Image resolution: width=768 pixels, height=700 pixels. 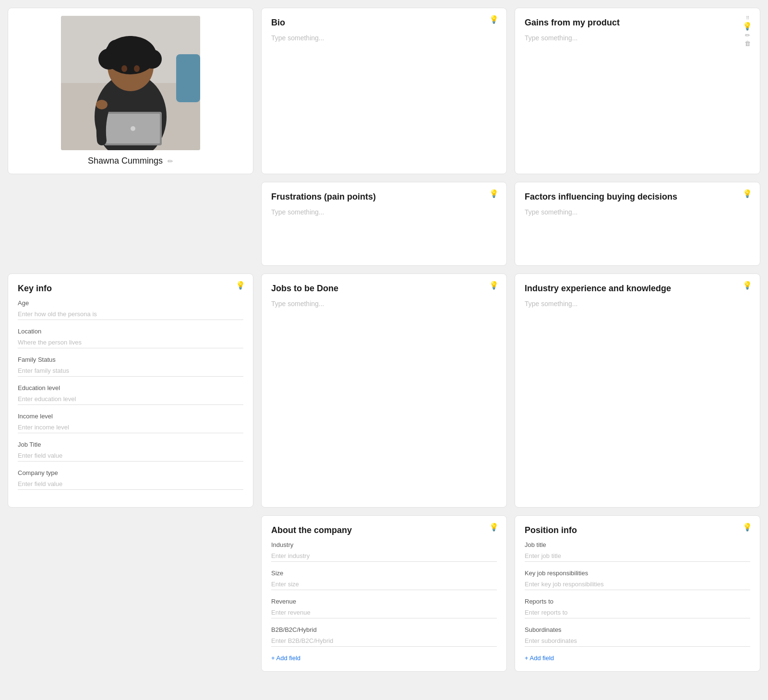 What do you see at coordinates (131, 480) in the screenshot?
I see `key-info-field-group-6: Company type` at bounding box center [131, 480].